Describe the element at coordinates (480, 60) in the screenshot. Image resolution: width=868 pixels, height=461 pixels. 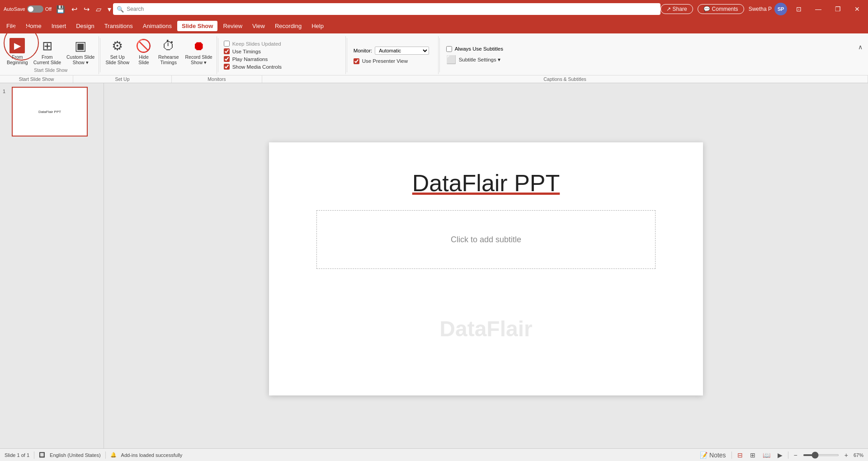
I see `subtitle-settings-button: Subtitle Settings ▾` at that location.